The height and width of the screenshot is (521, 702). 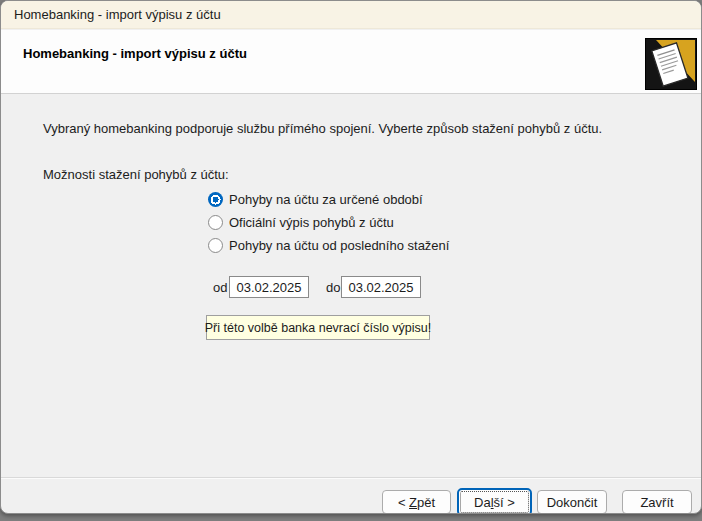 What do you see at coordinates (657, 502) in the screenshot?
I see `close-button: Zavřít` at bounding box center [657, 502].